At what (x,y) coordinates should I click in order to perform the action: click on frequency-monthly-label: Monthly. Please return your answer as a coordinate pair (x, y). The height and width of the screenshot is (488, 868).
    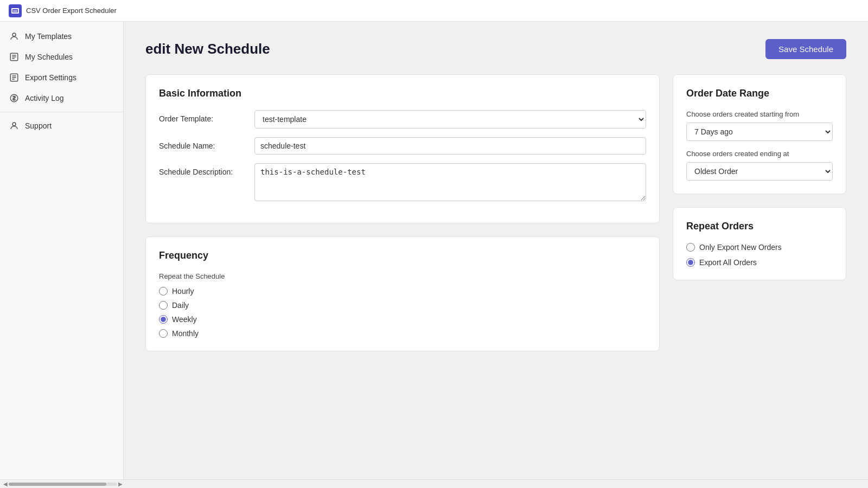
    Looking at the image, I should click on (186, 333).